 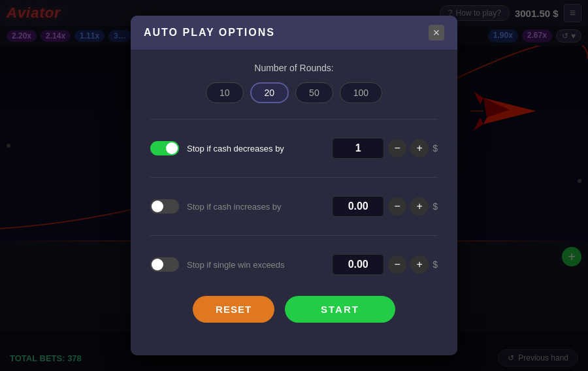 What do you see at coordinates (209, 33) in the screenshot?
I see `modal-title: AUTO PLAY OPTIONS` at bounding box center [209, 33].